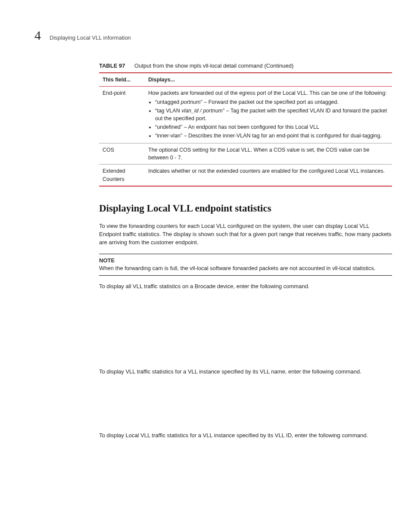 This screenshot has height=532, width=411. What do you see at coordinates (246, 372) in the screenshot?
I see `body-paragraph: To display VLL traffic statistics for a …` at bounding box center [246, 372].